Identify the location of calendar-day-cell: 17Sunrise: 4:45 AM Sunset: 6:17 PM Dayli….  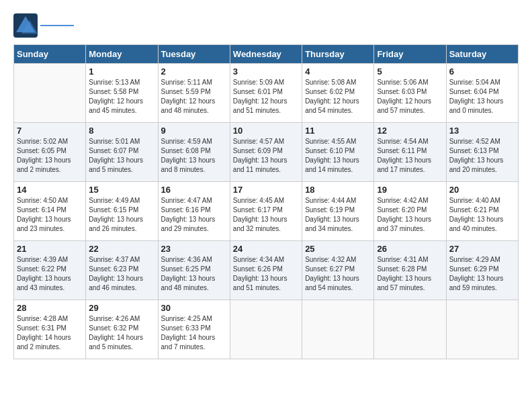
(266, 212).